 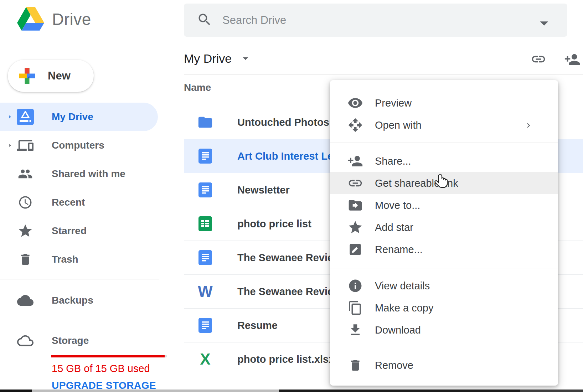 What do you see at coordinates (205, 224) in the screenshot?
I see `google-sheets-icon` at bounding box center [205, 224].